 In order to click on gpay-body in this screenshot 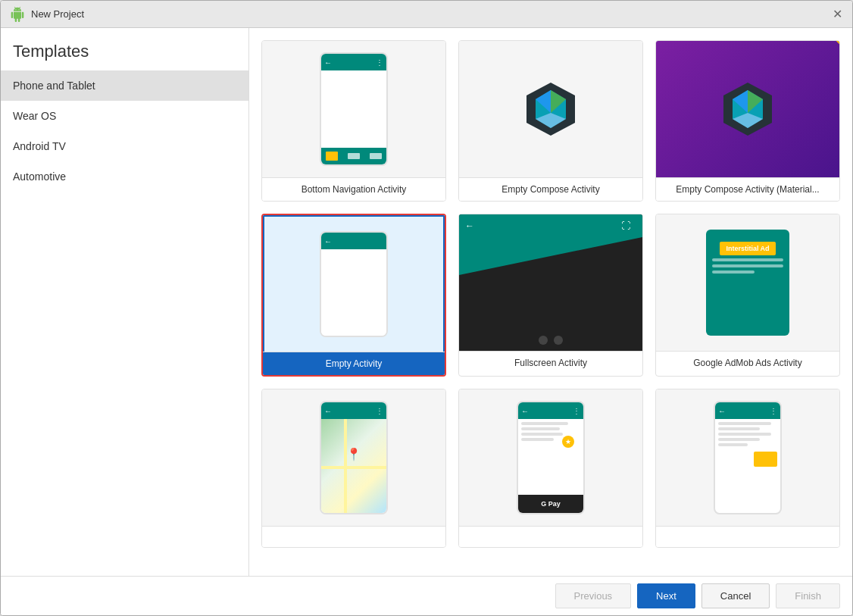, I will do `click(551, 457)`.